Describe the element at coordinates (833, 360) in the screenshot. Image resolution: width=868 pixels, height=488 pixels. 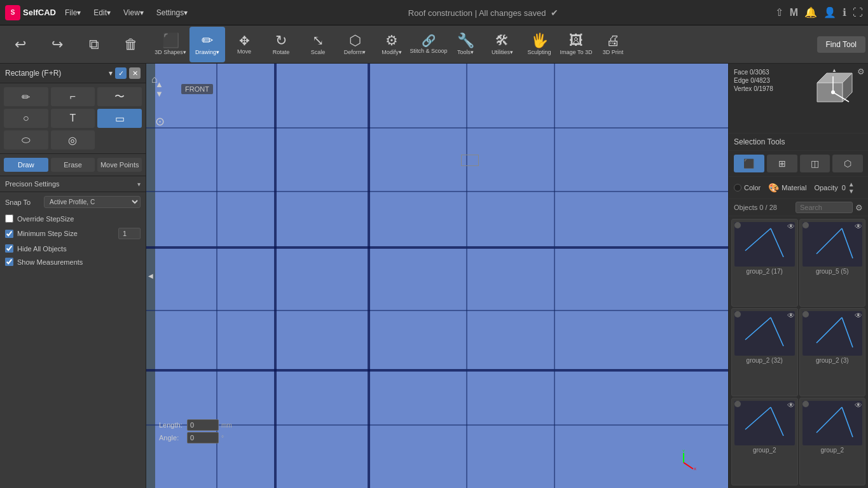
I see `object-label: group_2 (3)` at that location.